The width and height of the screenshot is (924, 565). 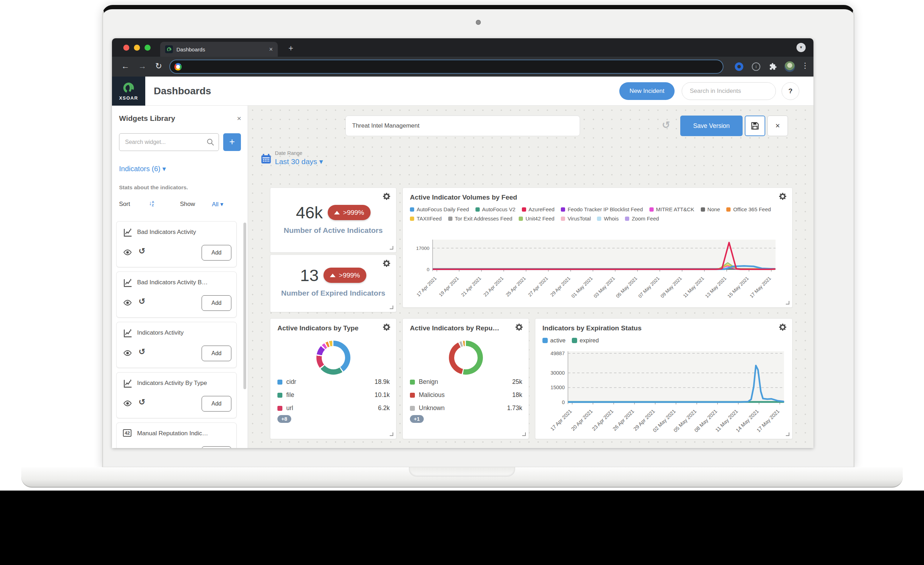 I want to click on legend-item: AzureFeed, so click(x=538, y=209).